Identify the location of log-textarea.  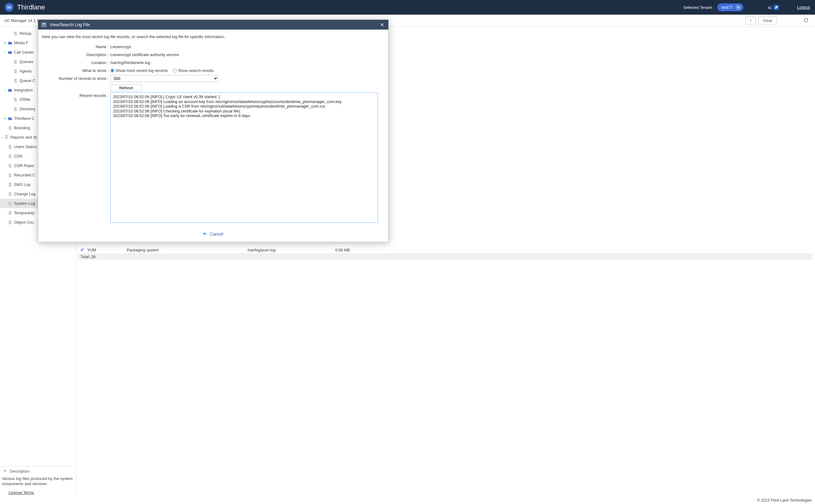
(244, 157).